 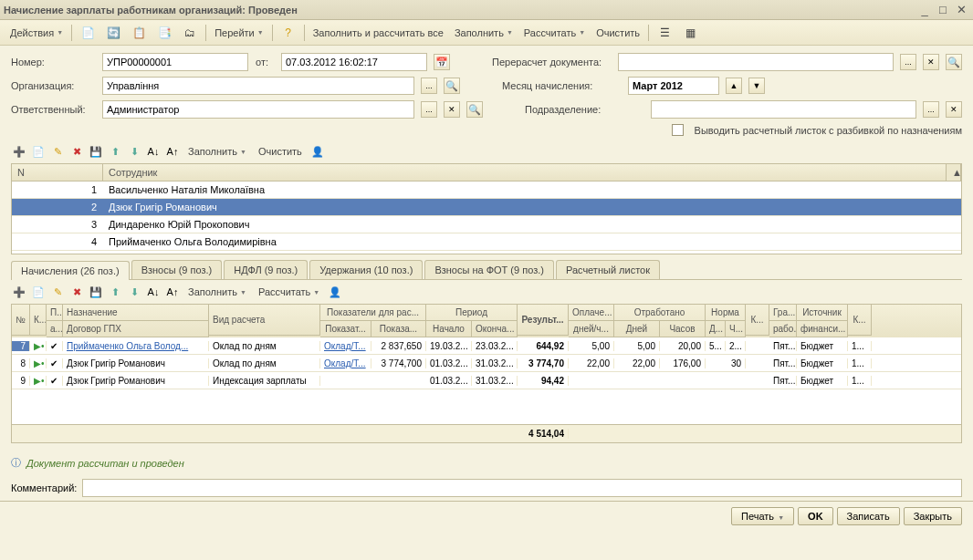 I want to click on split-checkbox, so click(x=677, y=130).